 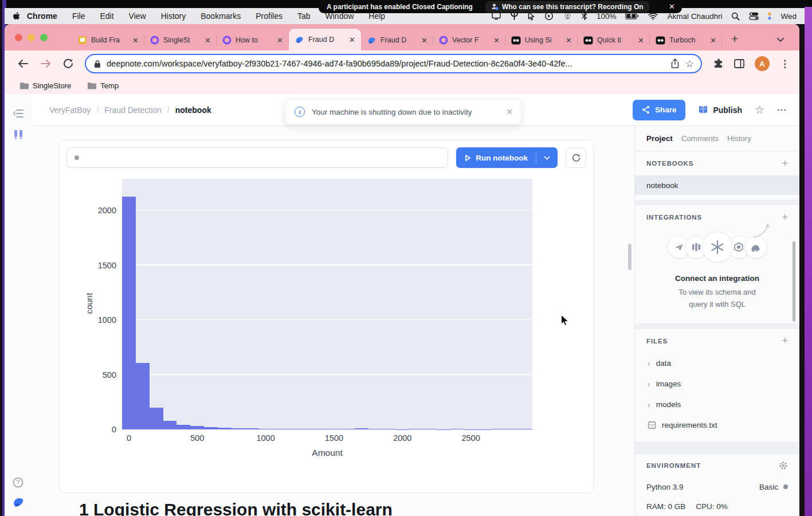 What do you see at coordinates (728, 110) in the screenshot?
I see `publish-label: Publish` at bounding box center [728, 110].